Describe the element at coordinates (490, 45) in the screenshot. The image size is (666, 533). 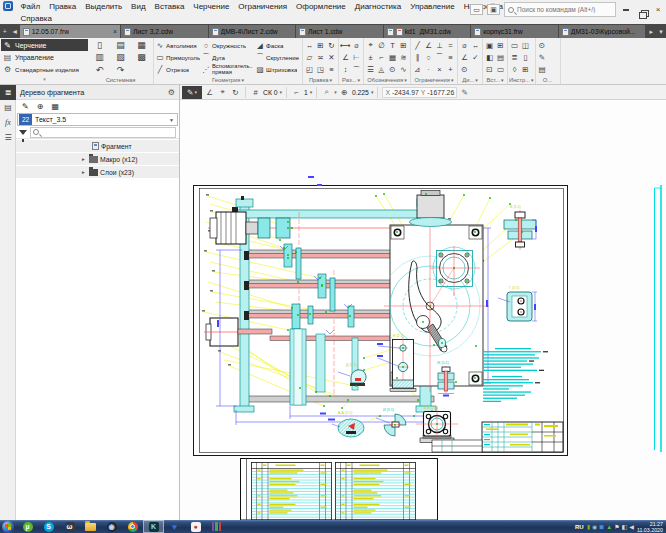
I see `ribbon-tool-icon: ▣` at that location.